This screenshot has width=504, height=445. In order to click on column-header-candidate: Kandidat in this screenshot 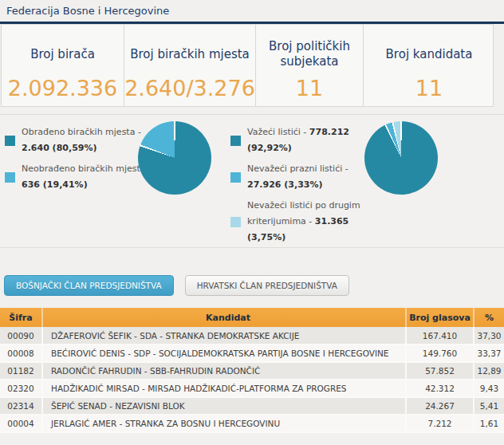, I will do `click(224, 317)`.